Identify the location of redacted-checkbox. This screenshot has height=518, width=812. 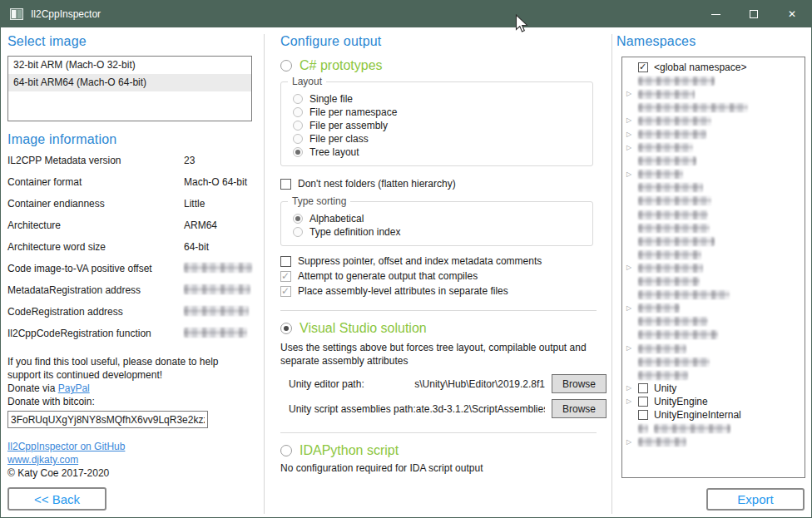
(643, 429).